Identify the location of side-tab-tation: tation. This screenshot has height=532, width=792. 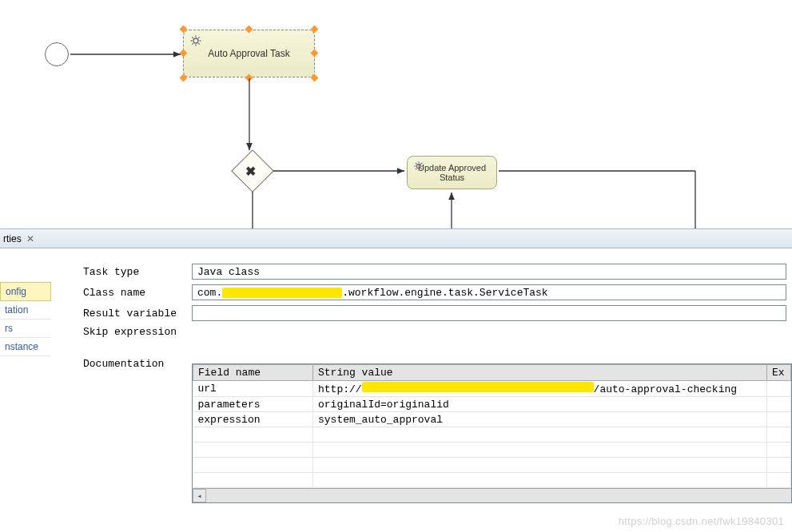
(26, 310).